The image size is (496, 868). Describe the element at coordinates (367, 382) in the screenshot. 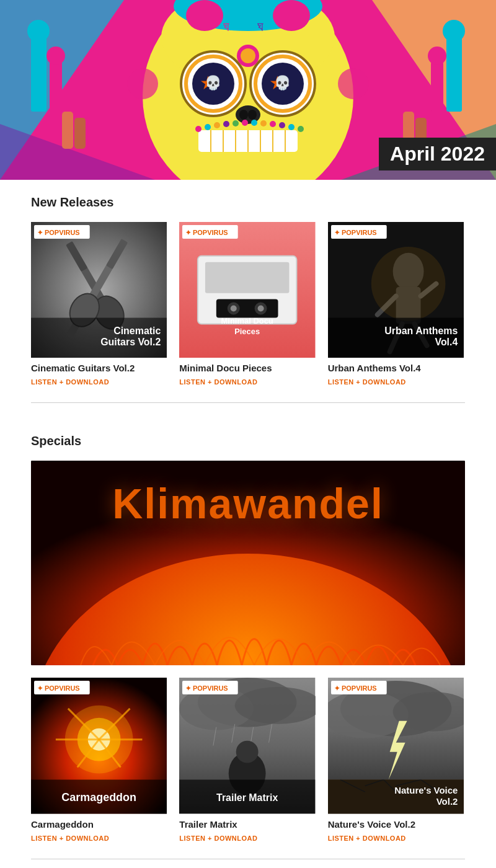

I see `listen-link-urban: LISTEN + DOWNLOAD` at that location.